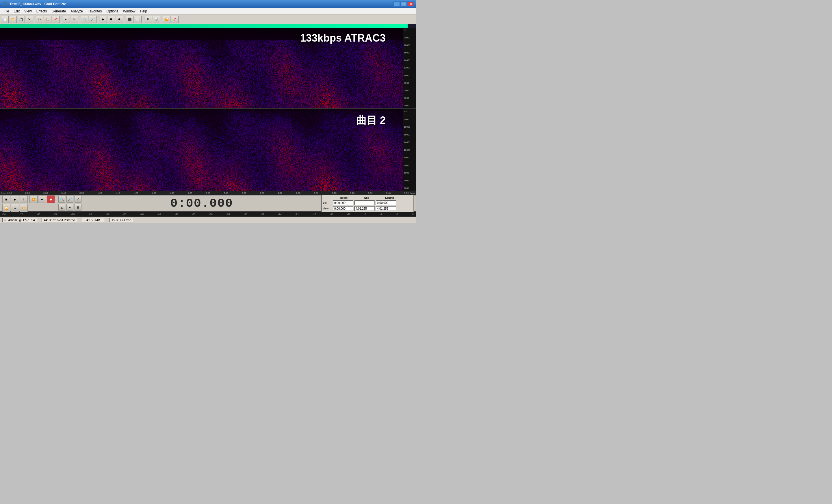 Image resolution: width=832 pixels, height=504 pixels. I want to click on menu-window: Window, so click(129, 11).